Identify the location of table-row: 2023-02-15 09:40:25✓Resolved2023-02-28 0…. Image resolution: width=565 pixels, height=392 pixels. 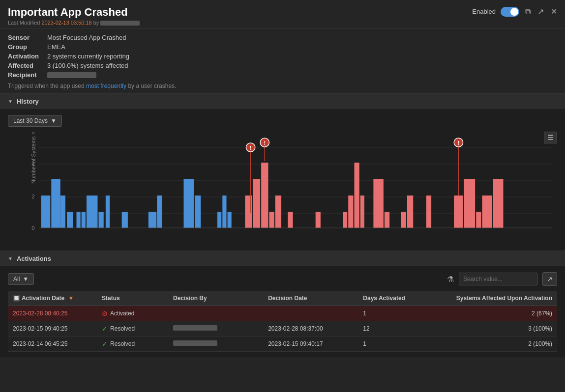
(282, 329).